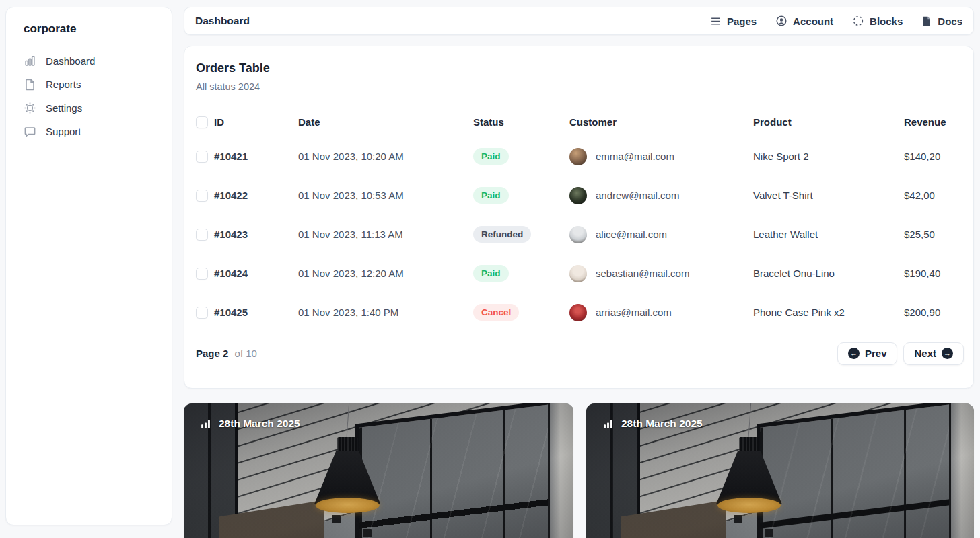  Describe the element at coordinates (886, 22) in the screenshot. I see `nav-link-label: Blocks` at that location.